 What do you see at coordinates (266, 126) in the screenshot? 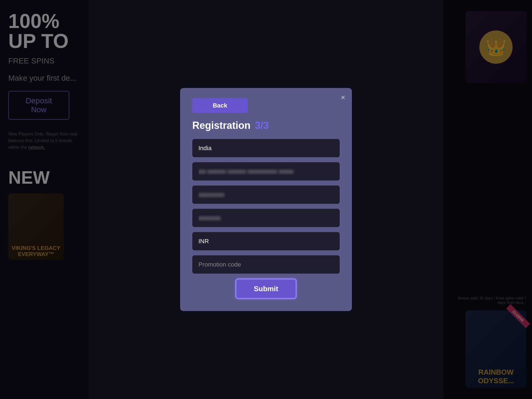
I see `modal-title-row: Registration 3/3` at bounding box center [266, 126].